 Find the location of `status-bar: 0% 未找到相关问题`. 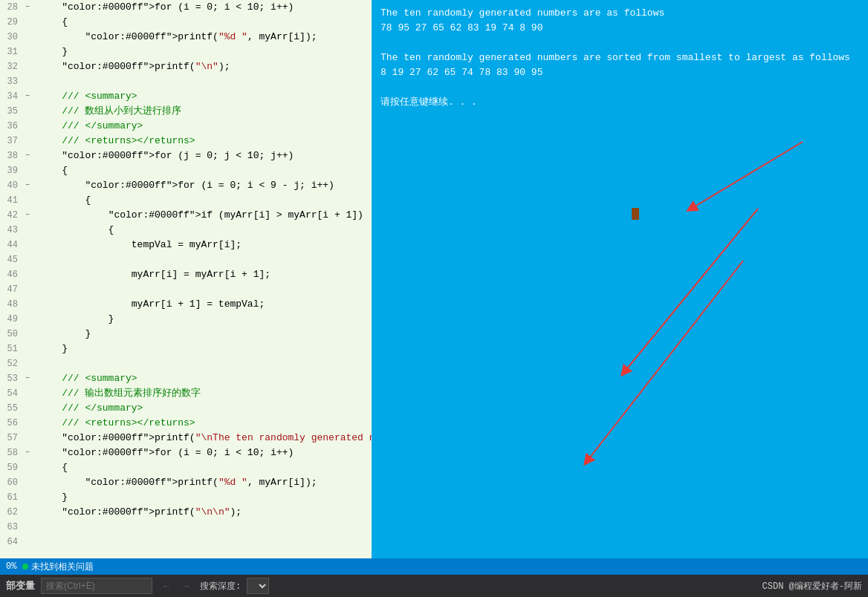

status-bar: 0% 未找到相关问题 is located at coordinates (434, 567).